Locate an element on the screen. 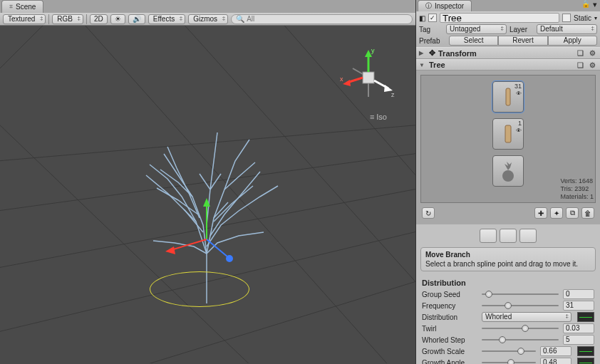  refresh-button: ↻ is located at coordinates (428, 213).